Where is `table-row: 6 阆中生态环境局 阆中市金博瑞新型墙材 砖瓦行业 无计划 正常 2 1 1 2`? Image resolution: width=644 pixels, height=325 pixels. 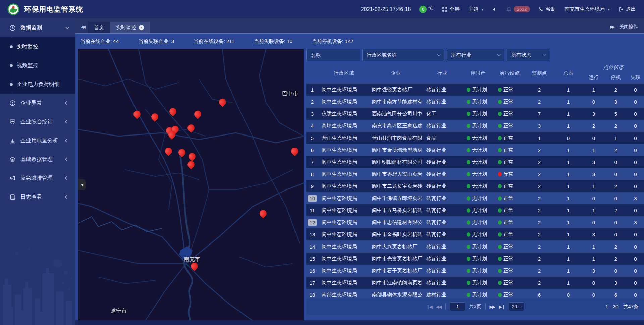 table-row: 6 阆中生态环境局 阆中市金博瑞新型墙材 砖瓦行业 无计划 正常 2 1 1 2 is located at coordinates (475, 150).